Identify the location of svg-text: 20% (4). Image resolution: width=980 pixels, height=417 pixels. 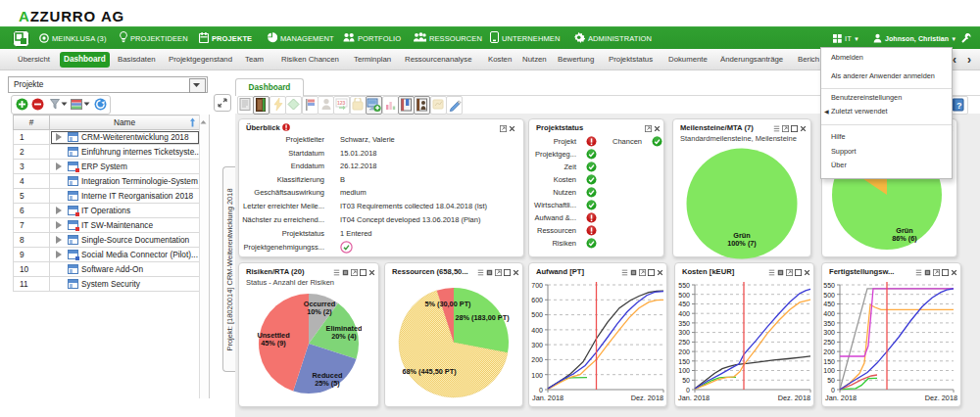
(344, 337).